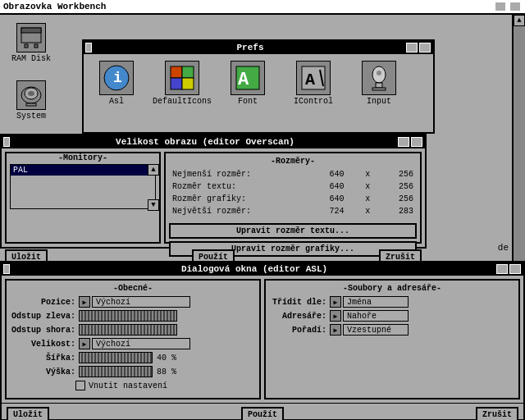 This screenshot has width=525, height=420. What do you see at coordinates (249, 199) in the screenshot?
I see `rozmery-label-2: Rozměr grafiky:` at bounding box center [249, 199].